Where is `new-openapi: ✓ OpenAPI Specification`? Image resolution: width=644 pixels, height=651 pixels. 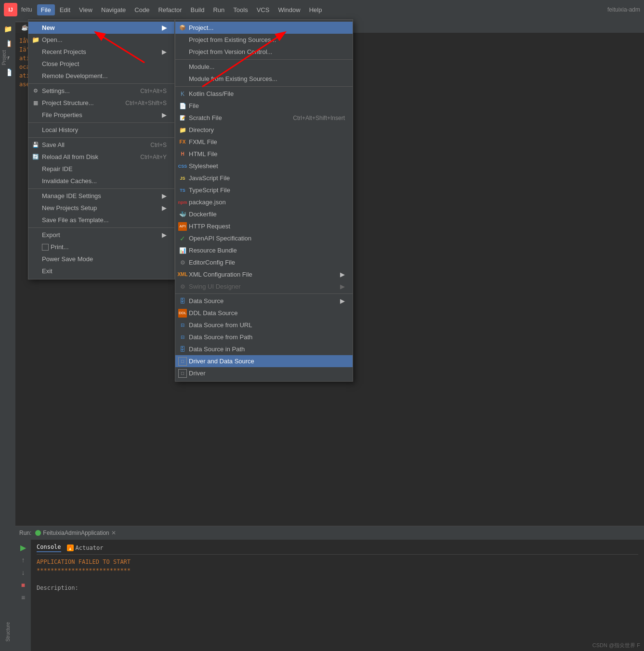
new-openapi: ✓ OpenAPI Specification is located at coordinates (264, 238).